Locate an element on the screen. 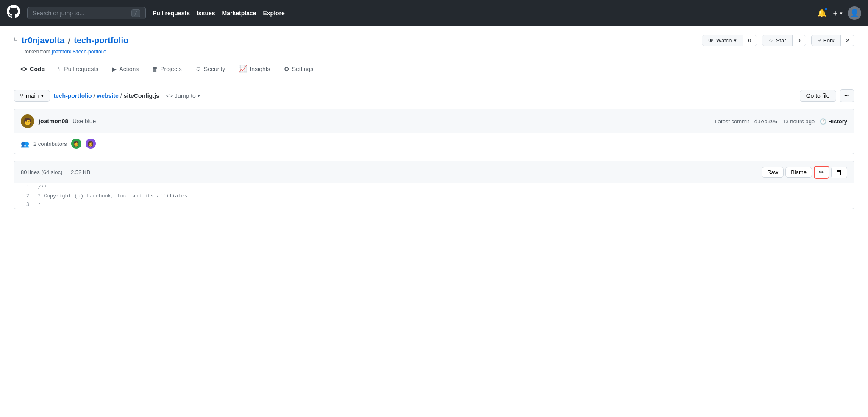 This screenshot has height=417, width=868. chevron-down-icon: ▾ is located at coordinates (841, 14).